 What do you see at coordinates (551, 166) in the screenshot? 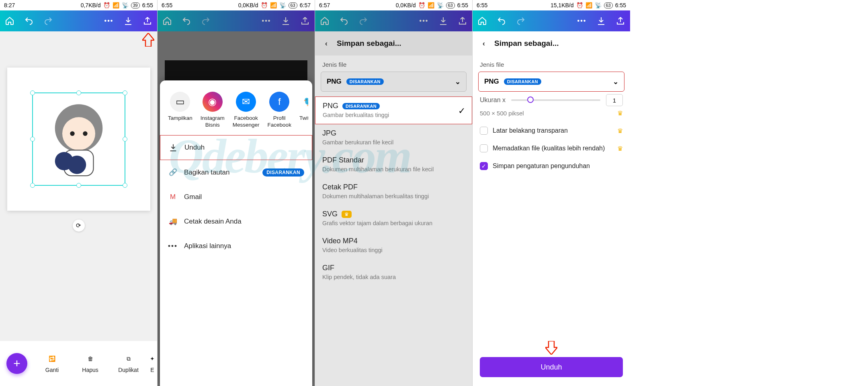
I see `checkbox-save-settings: ✓ Simpan pengaturan pengunduhan` at bounding box center [551, 166].